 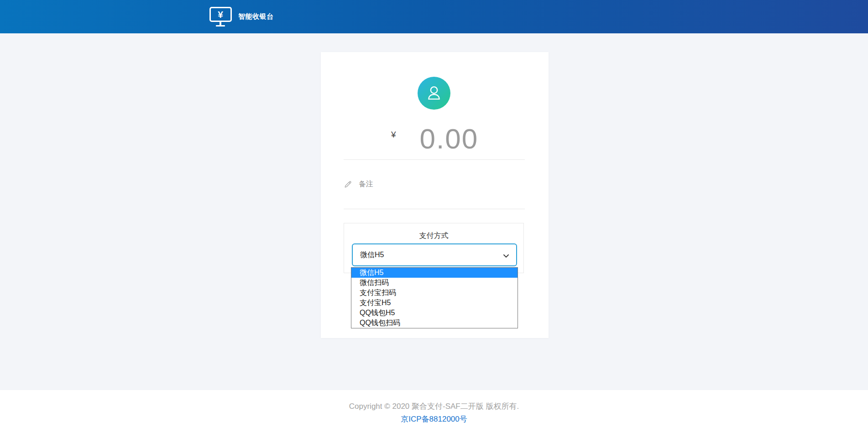 What do you see at coordinates (393, 135) in the screenshot?
I see `currency-symbol: ¥` at bounding box center [393, 135].